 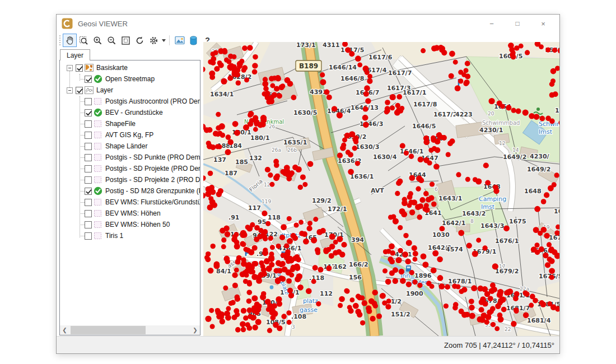 What do you see at coordinates (130, 135) in the screenshot?
I see `tree-item-avt-gis-kg-fp: AVT GIS Kg, FP` at bounding box center [130, 135].